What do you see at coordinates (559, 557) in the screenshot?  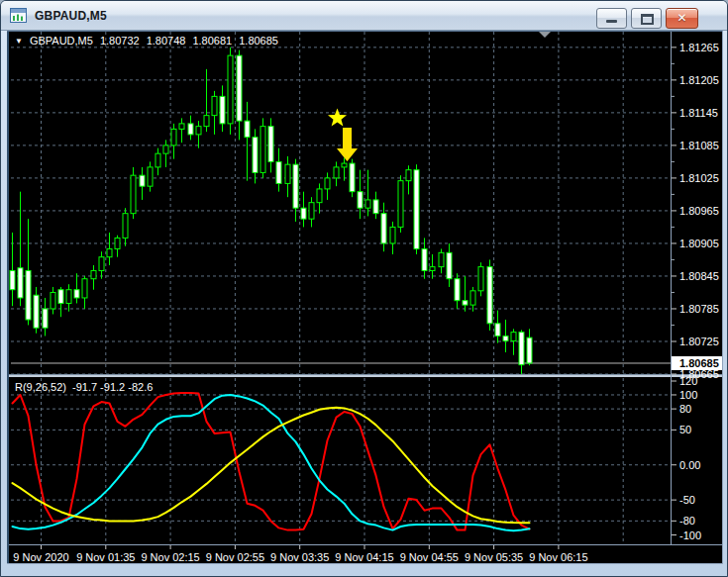 I see `svg-text: 9 Nov 06:15` at bounding box center [559, 557].